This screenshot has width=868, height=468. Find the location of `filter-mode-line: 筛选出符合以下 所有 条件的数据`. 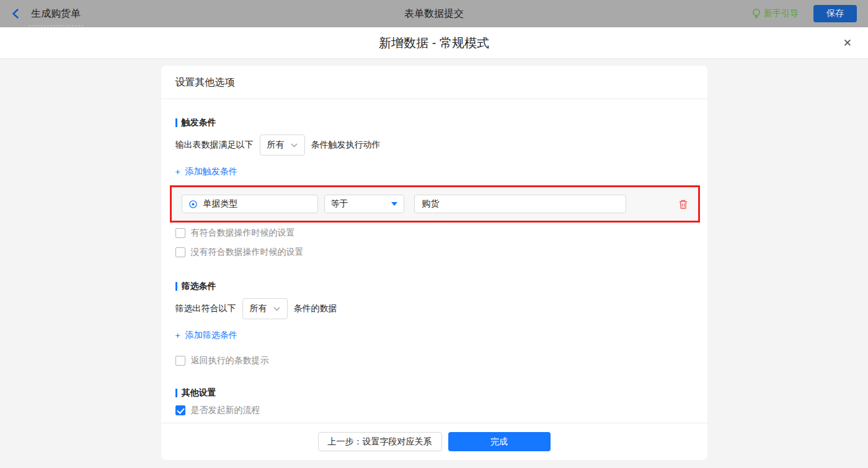

filter-mode-line: 筛选出符合以下 所有 条件的数据 is located at coordinates (434, 309).